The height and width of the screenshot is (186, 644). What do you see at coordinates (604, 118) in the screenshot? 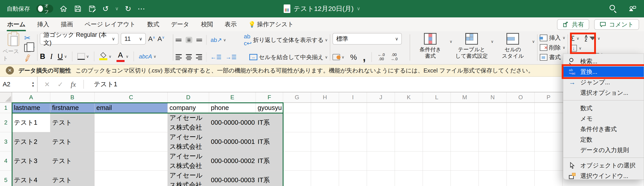
I see `menu-item-6: メモ` at bounding box center [604, 118].